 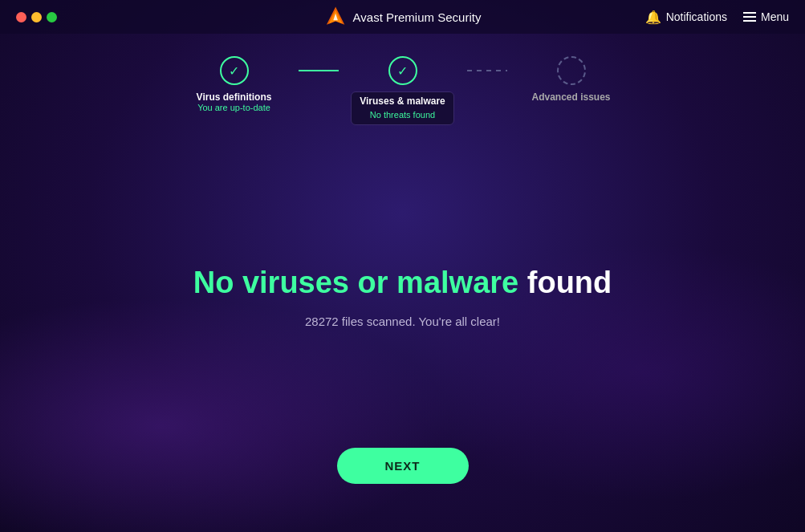 I want to click on scan-subtext: 28272 files scanned. You're all clear!, so click(x=403, y=321).